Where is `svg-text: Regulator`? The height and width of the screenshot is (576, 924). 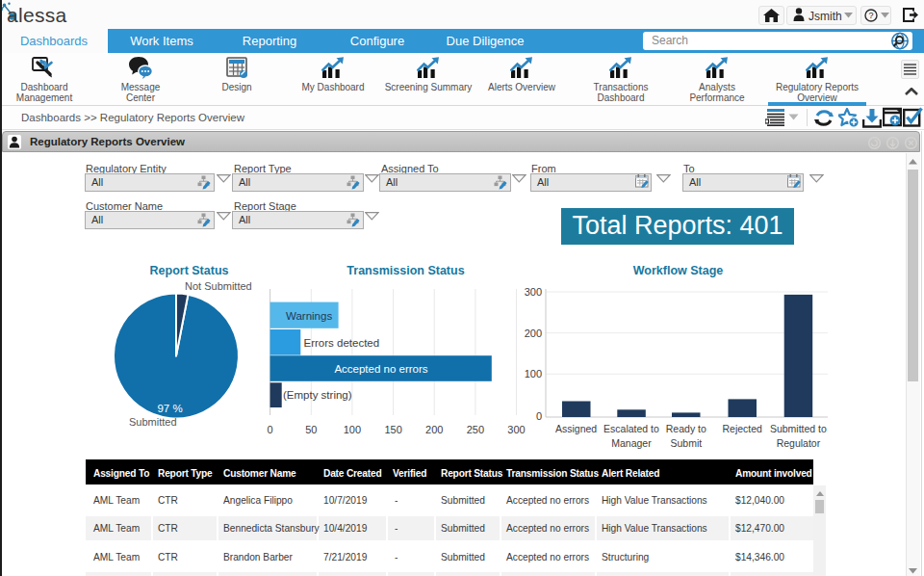 svg-text: Regulator is located at coordinates (799, 443).